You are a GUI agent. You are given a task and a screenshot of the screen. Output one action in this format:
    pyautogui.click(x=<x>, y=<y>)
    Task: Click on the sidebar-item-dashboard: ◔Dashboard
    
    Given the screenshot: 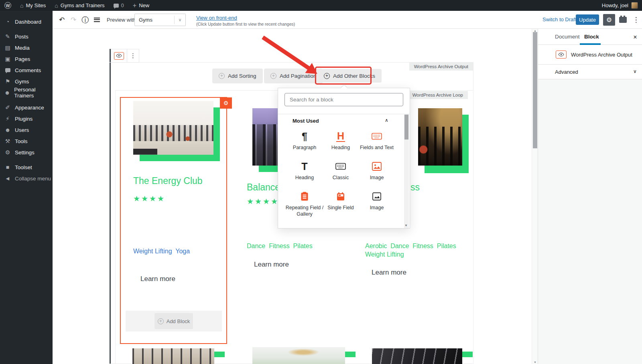 What is the action you would take?
    pyautogui.click(x=26, y=22)
    